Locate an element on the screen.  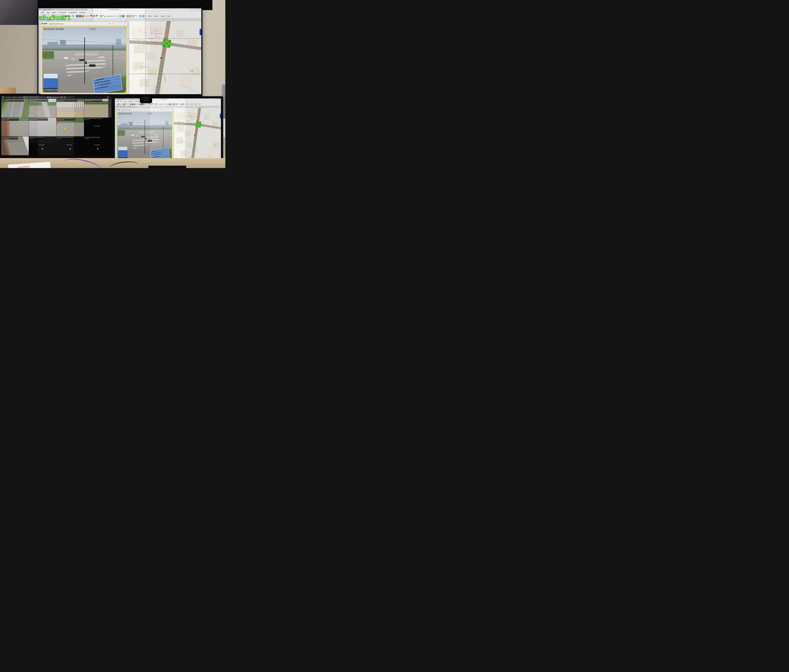
pan-hand-icon is located at coordinates (126, 104).